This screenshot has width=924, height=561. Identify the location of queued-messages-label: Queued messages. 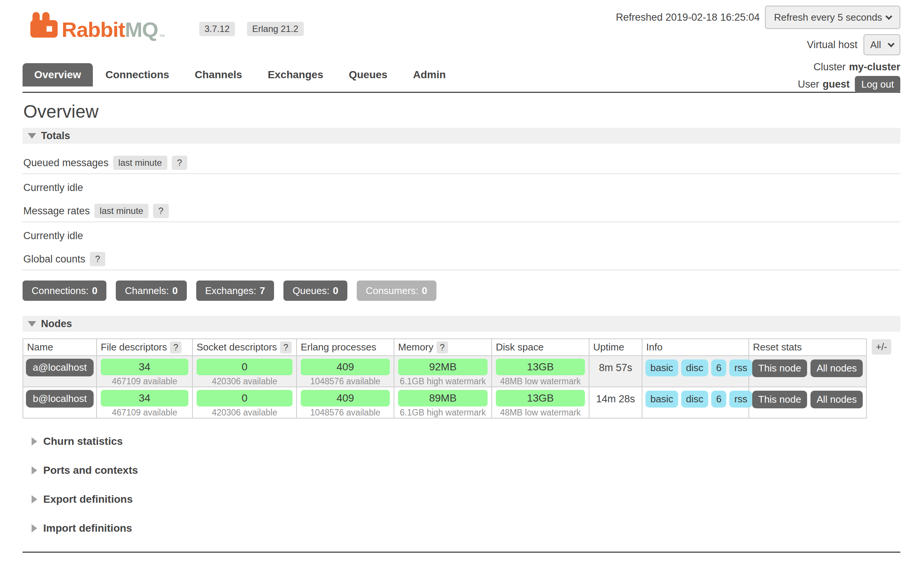
(66, 163).